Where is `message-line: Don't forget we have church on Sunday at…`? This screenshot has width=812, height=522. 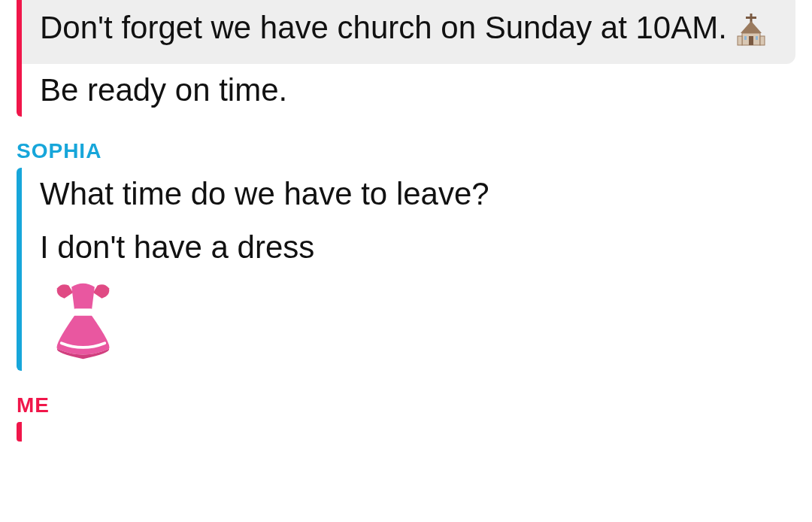
message-line: Don't forget we have church on Sunday at… is located at coordinates (409, 32).